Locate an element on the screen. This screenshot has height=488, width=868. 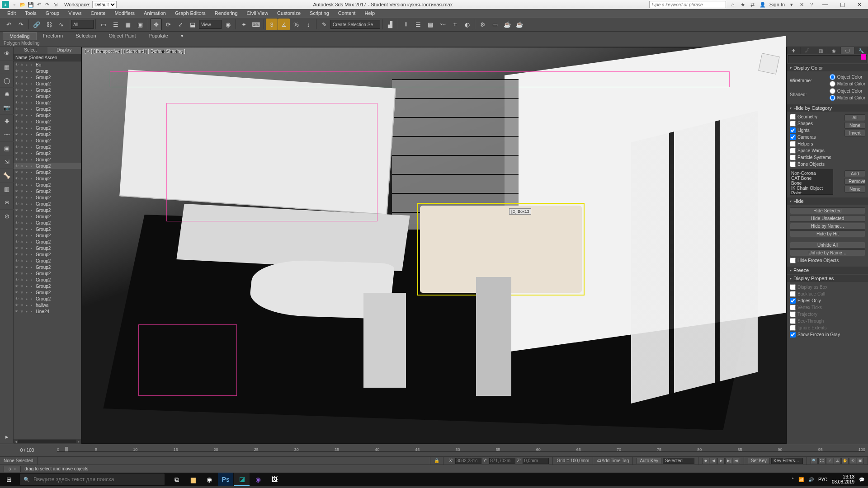
render-frame-button: ▭ is located at coordinates (495, 24).